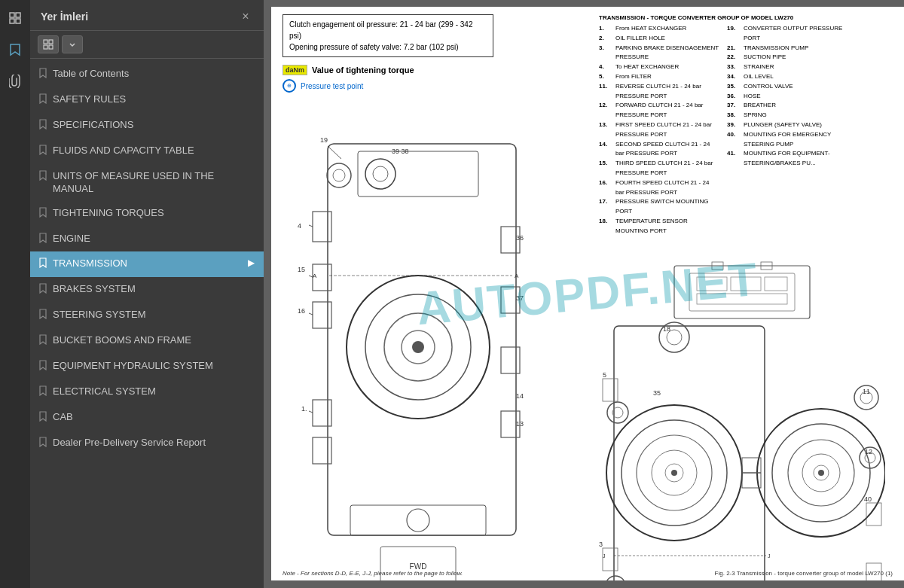 This screenshot has height=588, width=904. I want to click on sidebar-item-steering-system: STEERING SYSTEM, so click(147, 315).